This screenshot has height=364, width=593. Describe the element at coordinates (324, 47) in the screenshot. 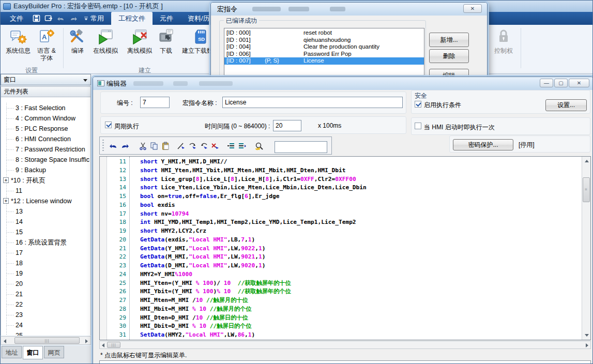

I see `macro-list-row: [ID : 004]Clear the production quantity` at that location.